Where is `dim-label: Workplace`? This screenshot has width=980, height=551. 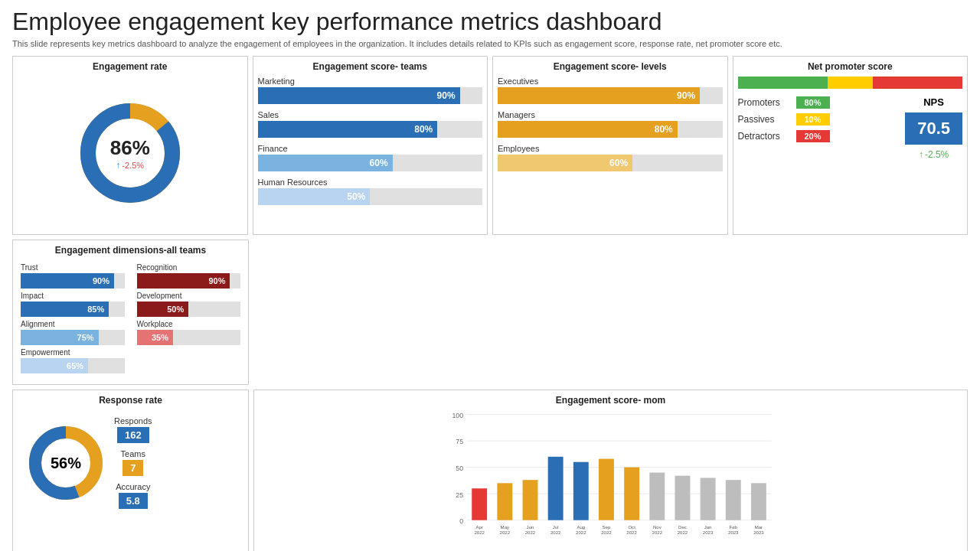 dim-label: Workplace is located at coordinates (189, 324).